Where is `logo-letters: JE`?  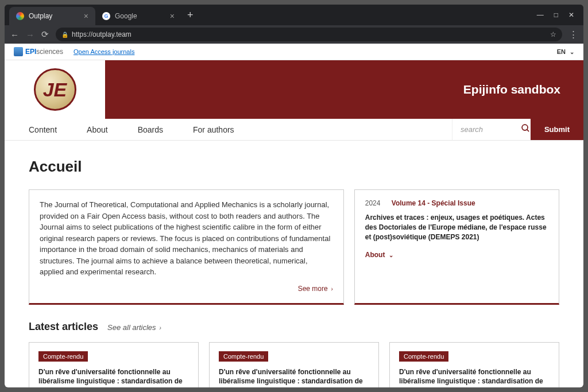
logo-letters: JE is located at coordinates (55, 90).